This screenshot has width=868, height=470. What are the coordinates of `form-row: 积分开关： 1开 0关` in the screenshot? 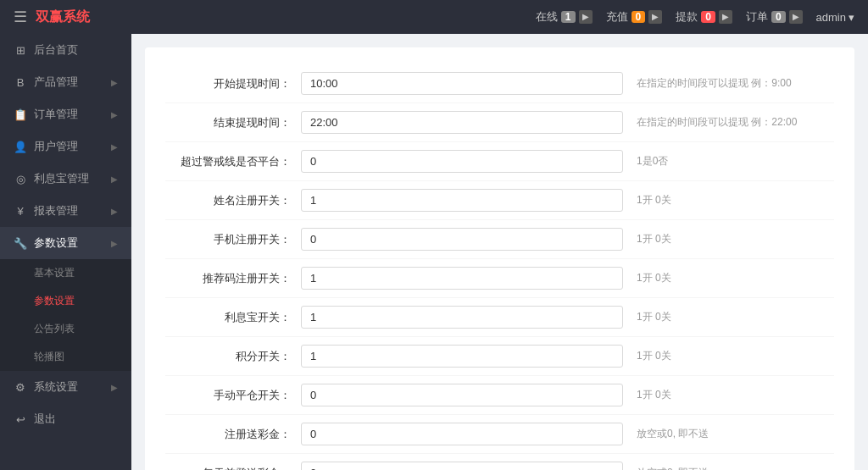 It's located at (500, 357).